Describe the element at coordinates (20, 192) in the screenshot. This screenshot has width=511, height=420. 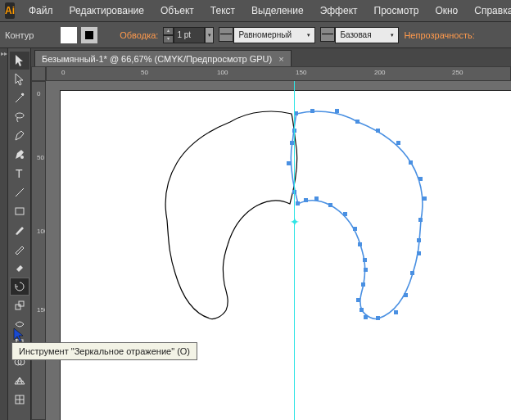
I see `line-tool` at that location.